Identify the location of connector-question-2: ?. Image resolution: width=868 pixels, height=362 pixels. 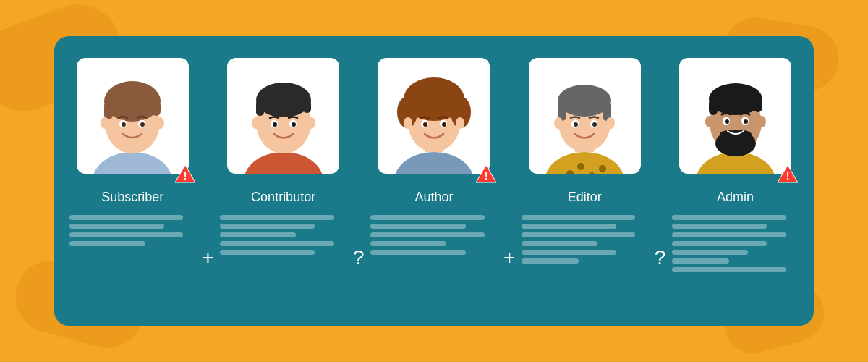
(660, 258).